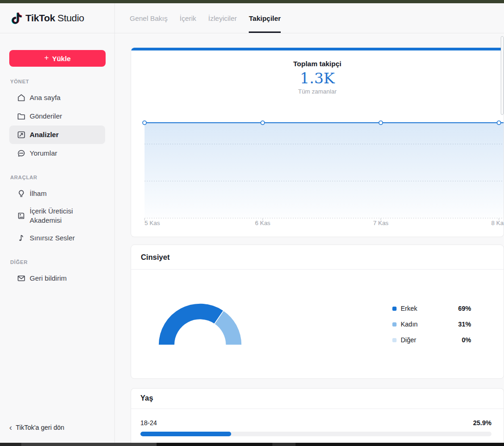 The height and width of the screenshot is (446, 504). Describe the element at coordinates (57, 98) in the screenshot. I see `sidebar-item-home: Ana sayfa` at that location.